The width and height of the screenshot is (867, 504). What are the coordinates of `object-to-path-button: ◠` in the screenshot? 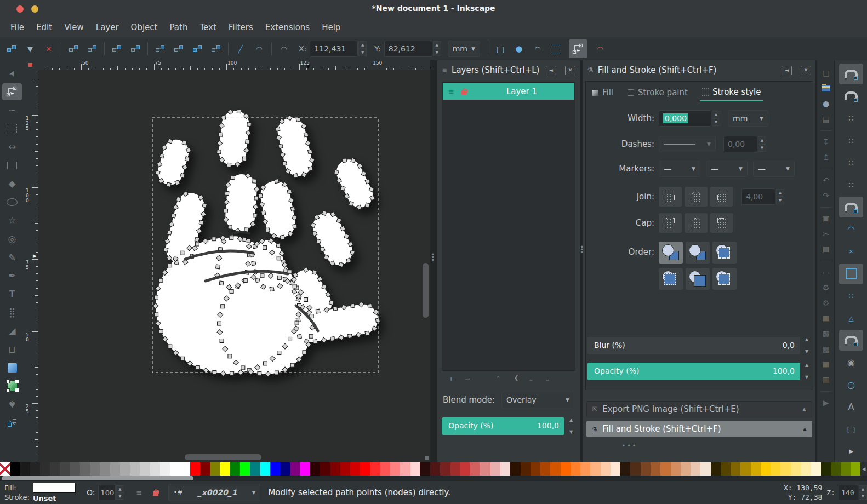 It's located at (284, 49).